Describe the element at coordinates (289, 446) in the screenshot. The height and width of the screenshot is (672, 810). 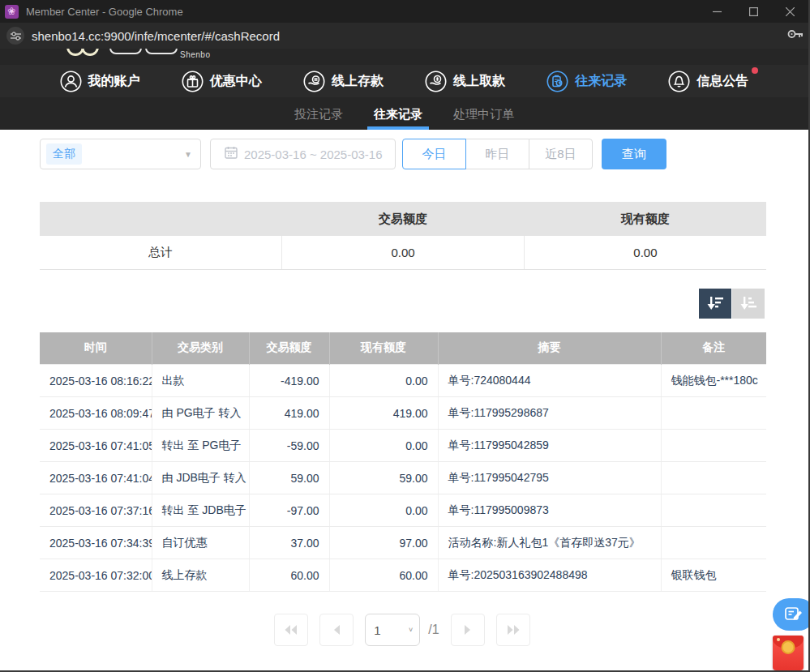
I see `table-cell: -59.00` at that location.